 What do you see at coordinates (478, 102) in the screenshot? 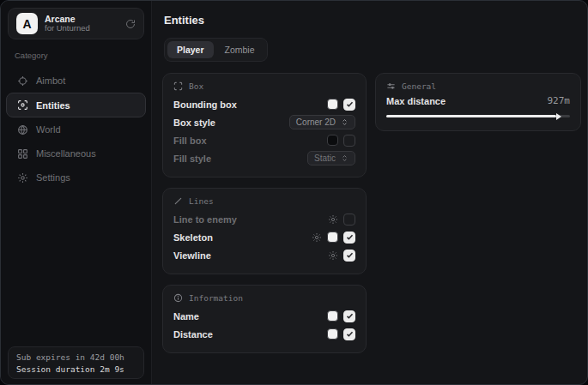
I see `right-column: General Max distance 927m` at bounding box center [478, 102].